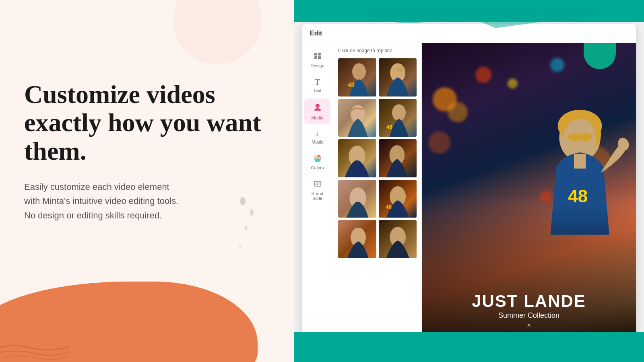 Image resolution: width=644 pixels, height=362 pixels. What do you see at coordinates (318, 109) in the screenshot?
I see `media-icon` at bounding box center [318, 109].